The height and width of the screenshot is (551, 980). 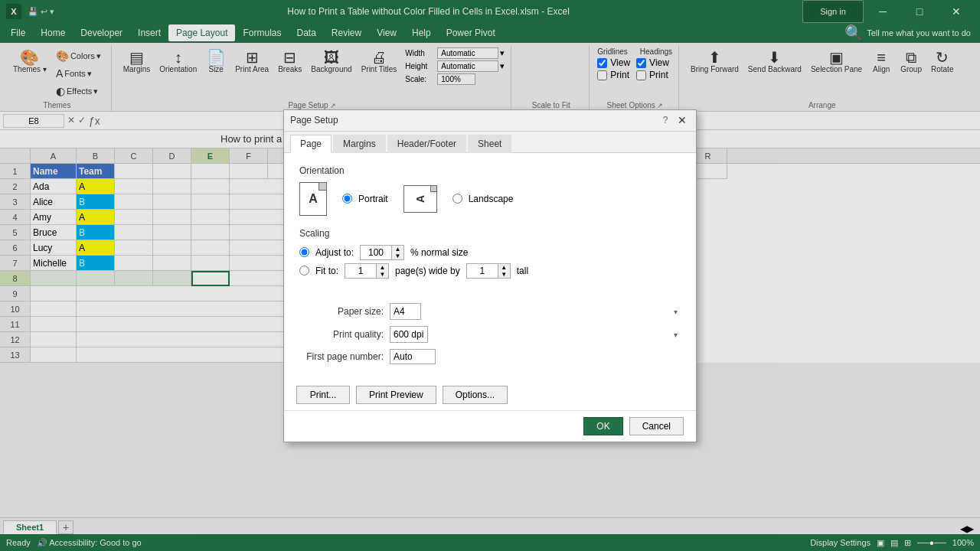 I want to click on paper-size-select: A4 Letter Legal, so click(x=406, y=311).